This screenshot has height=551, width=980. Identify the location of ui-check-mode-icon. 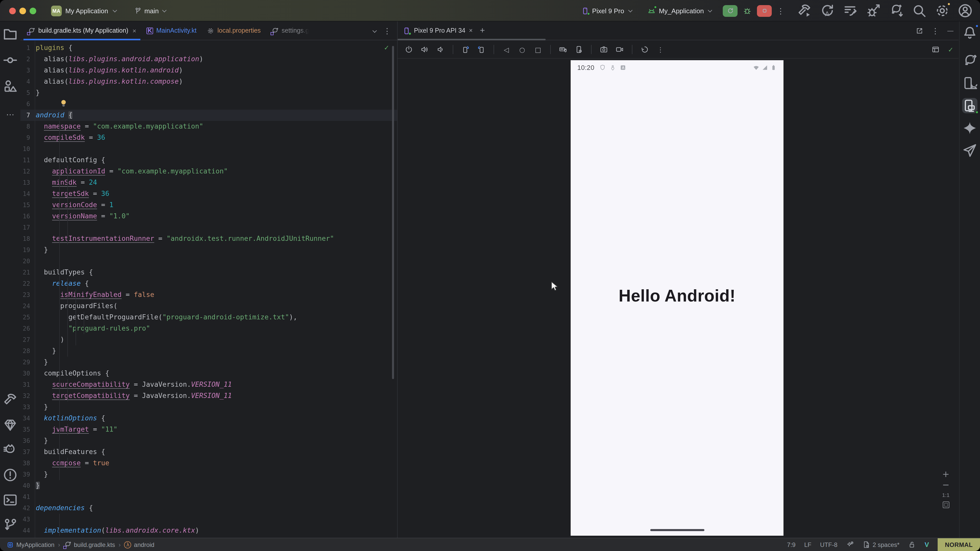
(935, 49).